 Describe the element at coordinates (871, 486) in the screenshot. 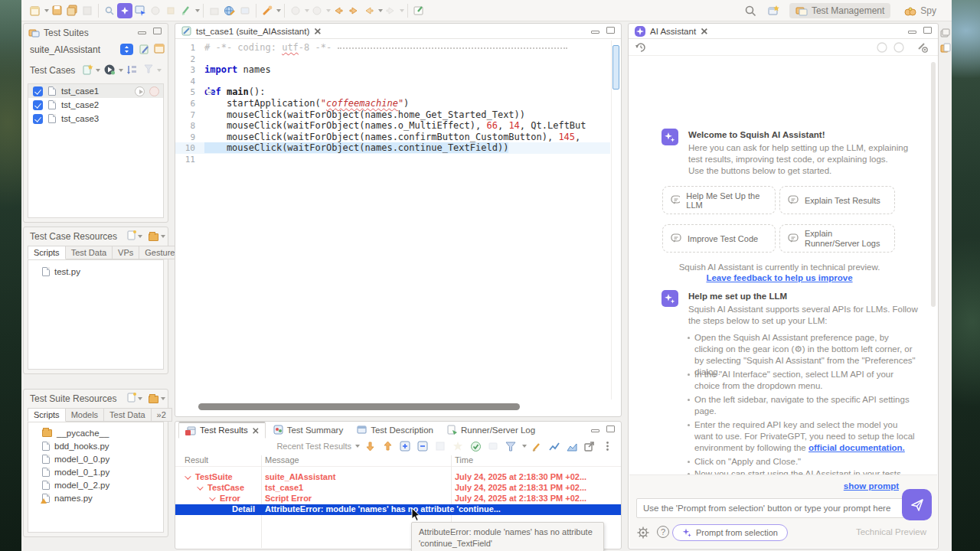

I see `show-prompt-text: show prompt` at that location.